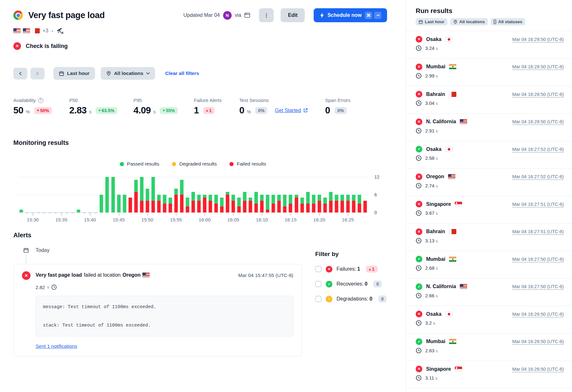 Image resolution: width=572 pixels, height=392 pixels. I want to click on filter-pill-pin: All locations, so click(469, 22).